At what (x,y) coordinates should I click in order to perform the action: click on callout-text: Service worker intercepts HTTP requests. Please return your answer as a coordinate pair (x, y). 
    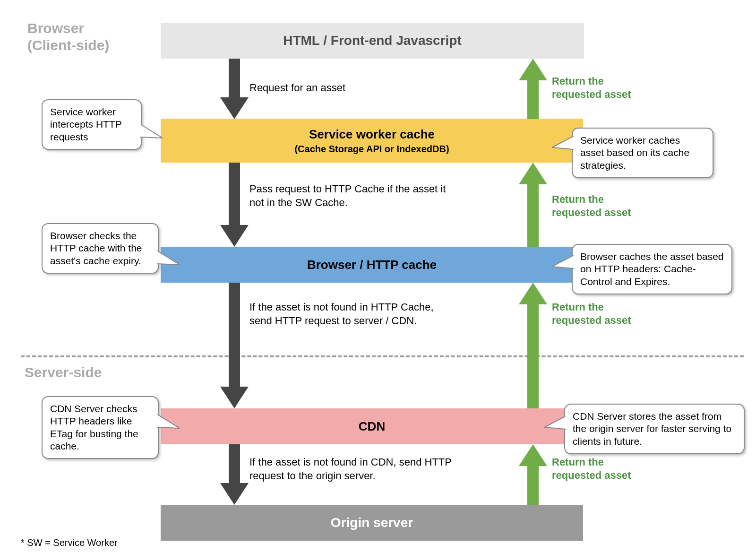
    Looking at the image, I should click on (86, 124).